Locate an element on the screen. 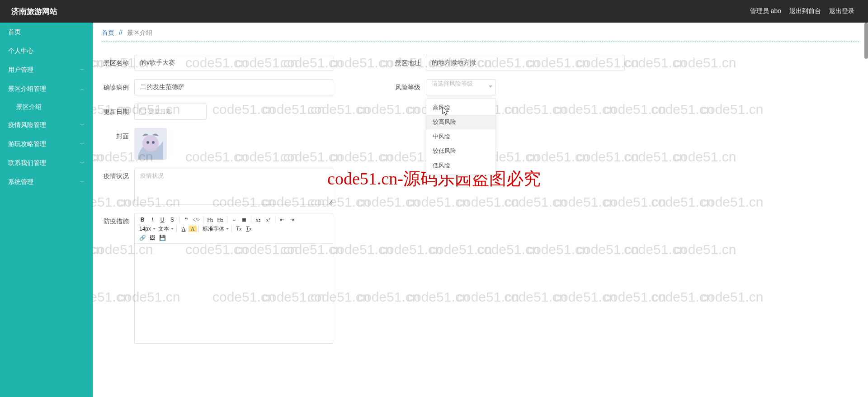 This screenshot has width=868, height=397. admin-name: 管理员 abo is located at coordinates (766, 11).